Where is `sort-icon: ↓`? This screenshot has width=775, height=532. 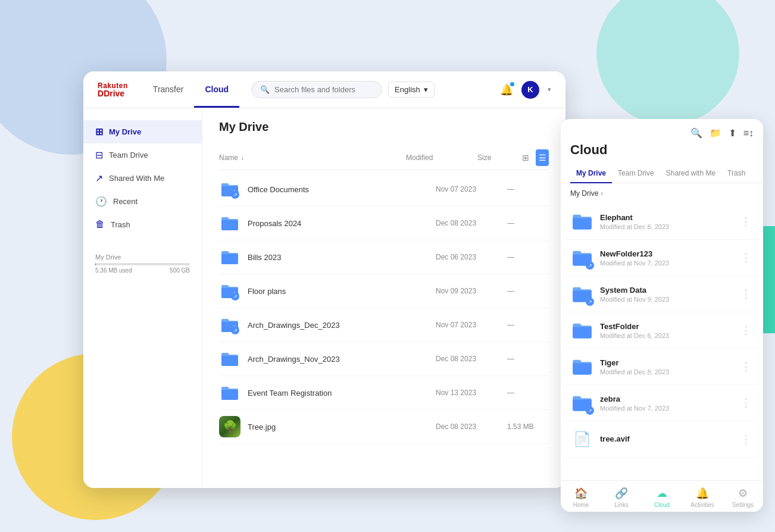 sort-icon: ↓ is located at coordinates (242, 158).